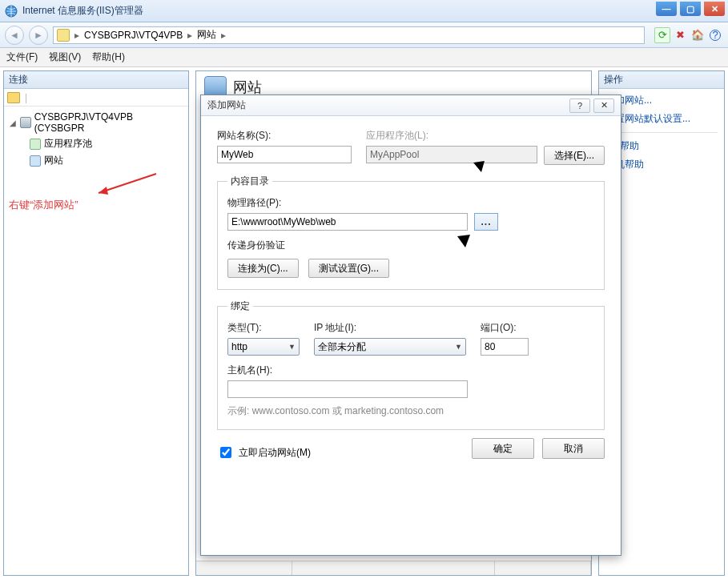 The image size is (728, 579). I want to click on sites-icon, so click(35, 161).